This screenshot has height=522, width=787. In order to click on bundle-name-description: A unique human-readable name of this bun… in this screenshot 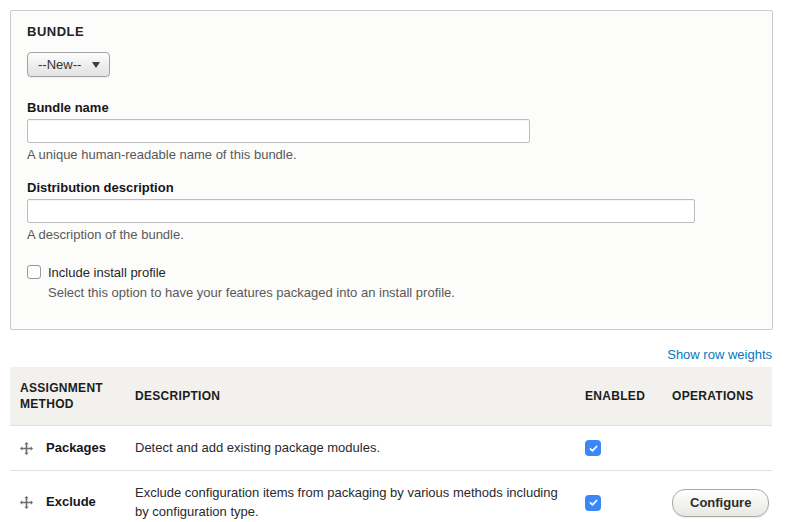, I will do `click(392, 155)`.